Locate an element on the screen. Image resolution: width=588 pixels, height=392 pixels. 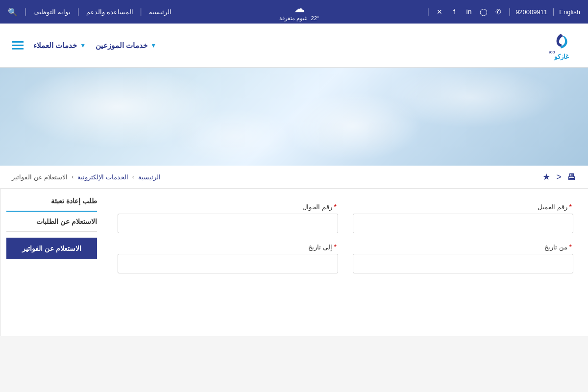
sidebar-orders-label: الاستعلام عن الطلبات is located at coordinates (67, 221).